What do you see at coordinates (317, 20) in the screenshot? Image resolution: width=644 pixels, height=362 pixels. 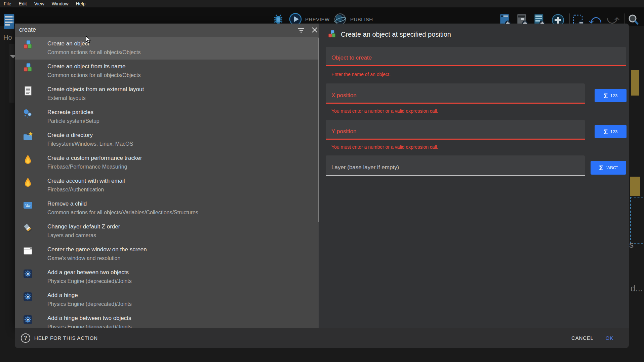 I see `preview-label: PREVIEW` at bounding box center [317, 20].